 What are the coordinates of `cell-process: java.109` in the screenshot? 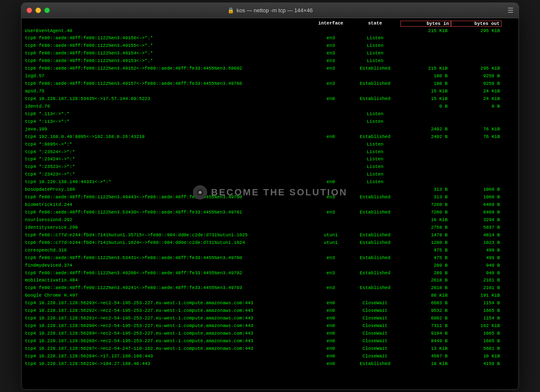 It's located at (168, 130).